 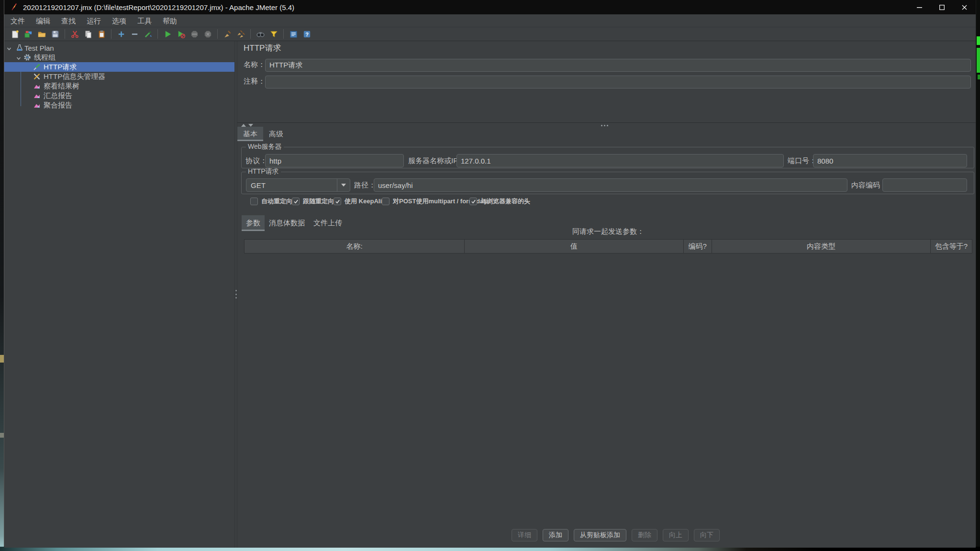 What do you see at coordinates (263, 134) in the screenshot?
I see `main-tabstrip: 基本高级` at bounding box center [263, 134].